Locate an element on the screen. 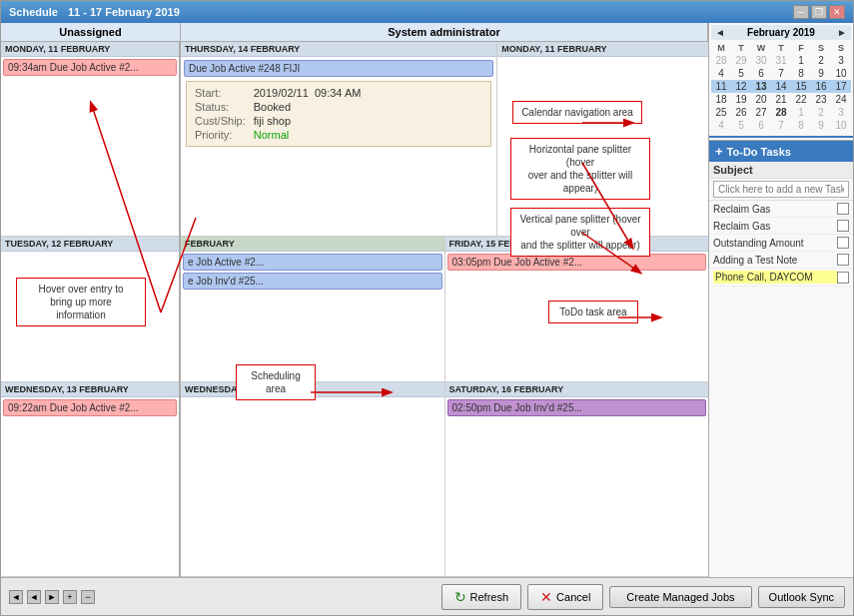  refresh-button: ↻ Refresh is located at coordinates (481, 597).